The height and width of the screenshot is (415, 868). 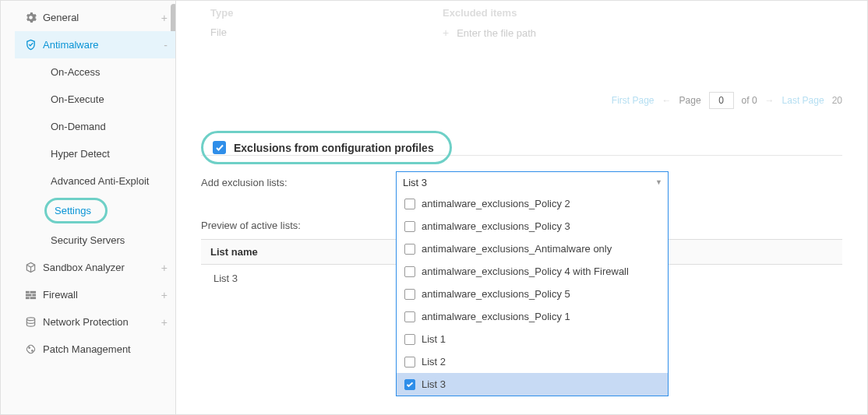 I want to click on dropdown-option: antimalware_exclusions_Policy 2, so click(x=532, y=204).